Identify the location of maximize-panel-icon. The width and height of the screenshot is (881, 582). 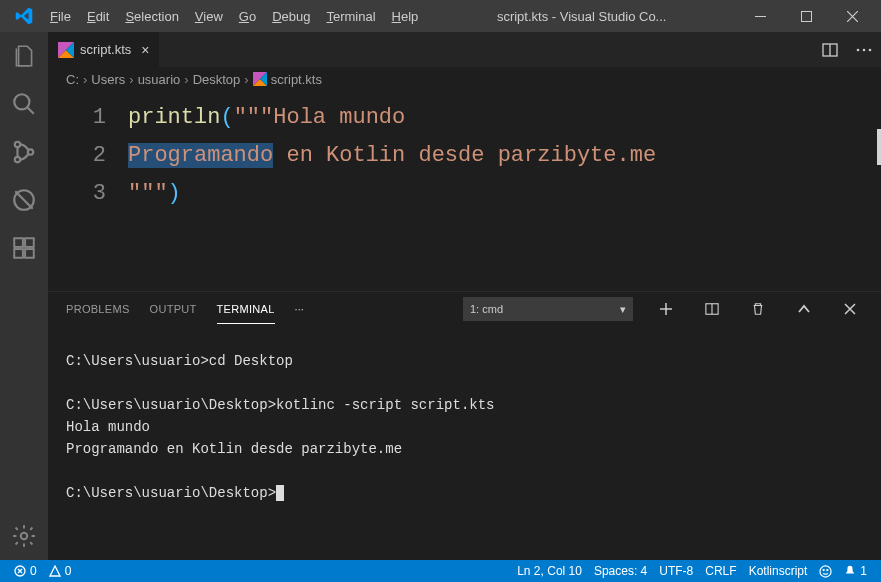
(804, 309).